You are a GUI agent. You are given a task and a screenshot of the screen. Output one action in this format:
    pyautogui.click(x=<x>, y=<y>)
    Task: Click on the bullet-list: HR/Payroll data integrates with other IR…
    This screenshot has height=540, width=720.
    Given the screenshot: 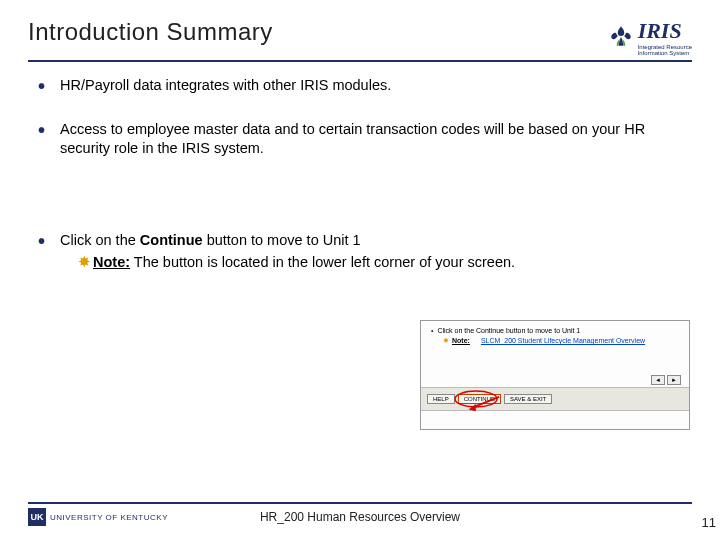 What is the action you would take?
    pyautogui.click(x=360, y=118)
    